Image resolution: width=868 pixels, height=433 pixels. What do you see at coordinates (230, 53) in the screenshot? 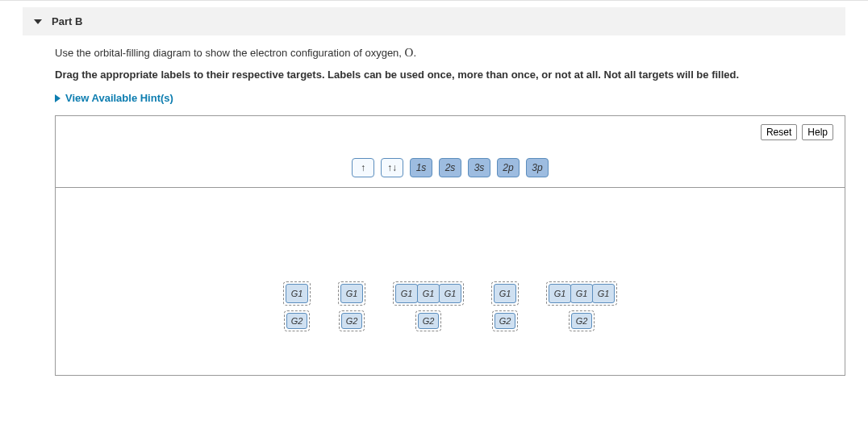
I see `prompt-before: Use the orbital-filling diagram to show …` at bounding box center [230, 53].